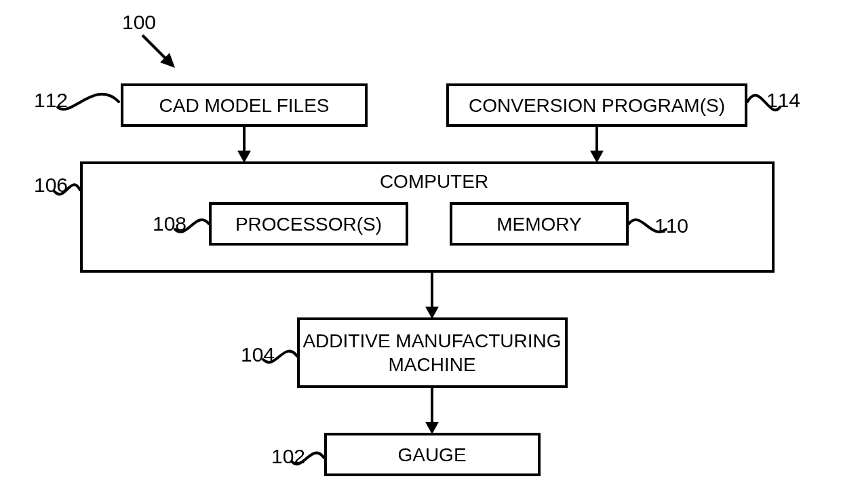 The width and height of the screenshot is (841, 504). Describe the element at coordinates (597, 106) in the screenshot. I see `conversion-programs-label: CONVERSION PROGRAM(S)` at that location.